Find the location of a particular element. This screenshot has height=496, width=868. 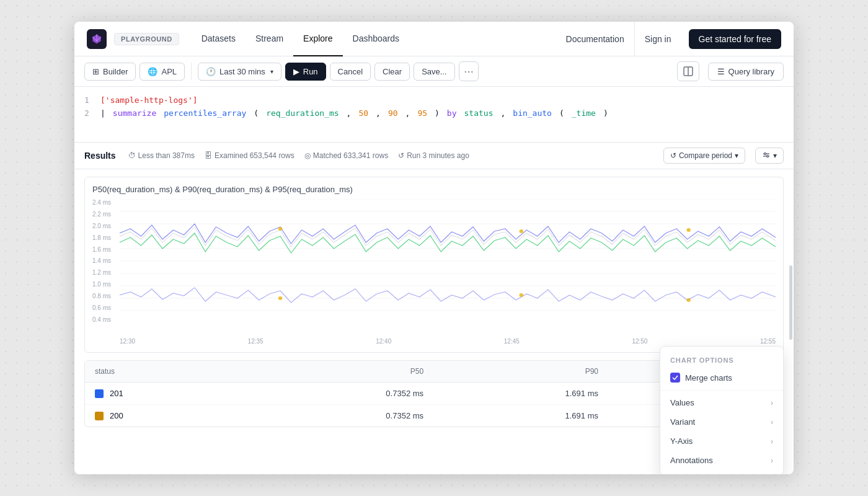

compare-arrow-icon: ▾ is located at coordinates (737, 156).